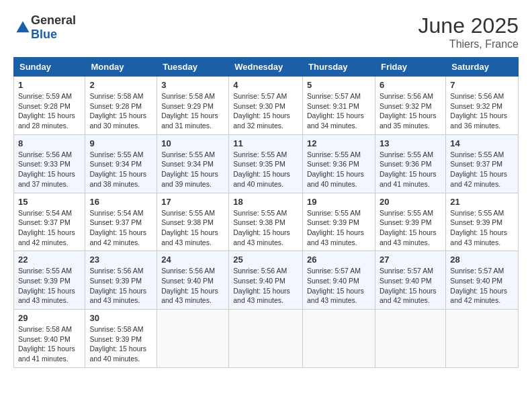  Describe the element at coordinates (266, 106) in the screenshot. I see `table-row: 4 Sunrise: 5:57 AM Sunset: 9:30 PM Dayli…` at that location.